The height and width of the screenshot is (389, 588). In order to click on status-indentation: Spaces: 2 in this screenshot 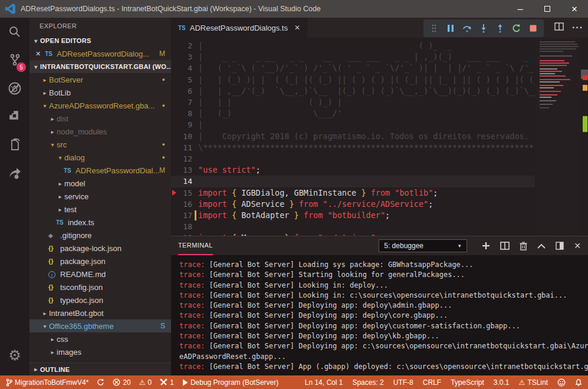, I will do `click(368, 383)`.